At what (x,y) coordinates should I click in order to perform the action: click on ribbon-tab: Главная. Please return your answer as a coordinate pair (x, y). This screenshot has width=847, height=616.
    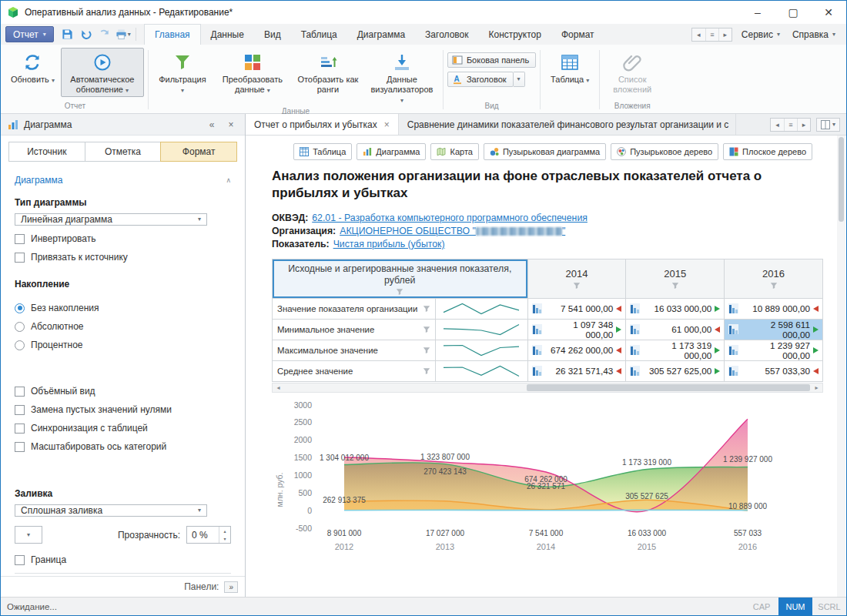
    Looking at the image, I should click on (172, 34).